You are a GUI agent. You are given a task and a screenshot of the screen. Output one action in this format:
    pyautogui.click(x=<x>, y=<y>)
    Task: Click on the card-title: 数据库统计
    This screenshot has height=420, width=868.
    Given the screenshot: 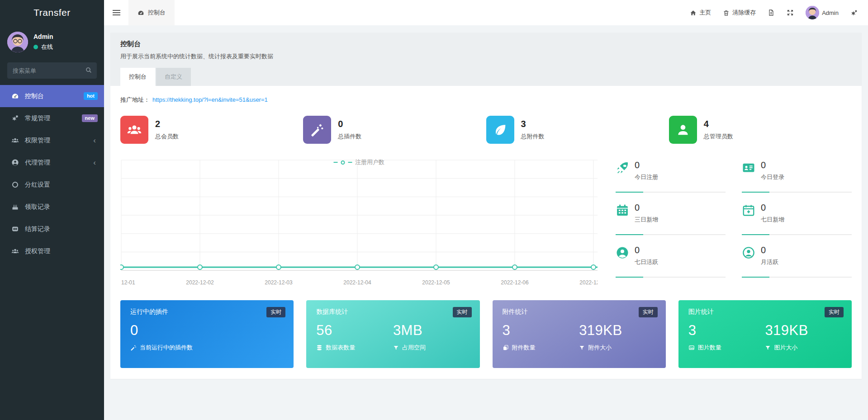 What is the action you would take?
    pyautogui.click(x=393, y=312)
    